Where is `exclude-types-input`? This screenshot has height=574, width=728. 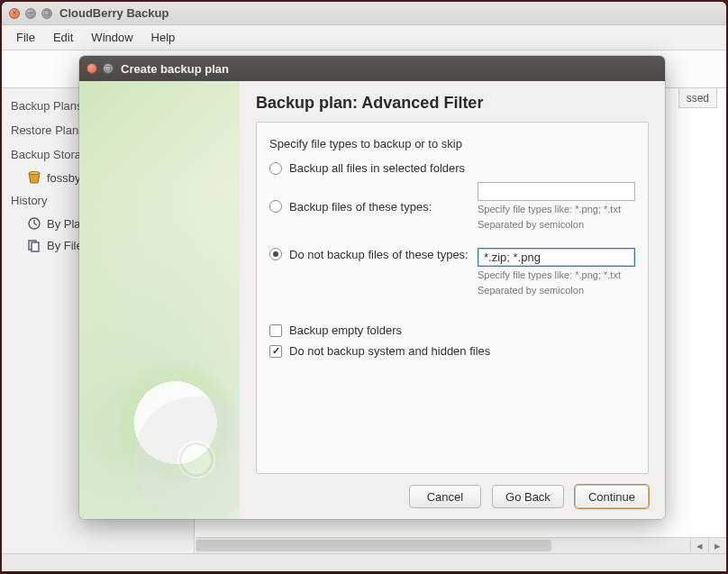 exclude-types-input is located at coordinates (557, 258).